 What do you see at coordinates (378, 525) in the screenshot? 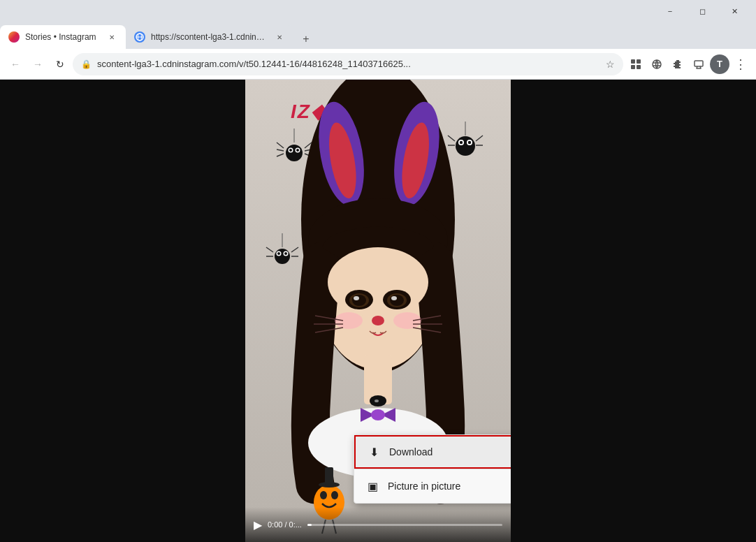
I see `video-controls: ▶ 0:00 / 0:...` at bounding box center [378, 525].